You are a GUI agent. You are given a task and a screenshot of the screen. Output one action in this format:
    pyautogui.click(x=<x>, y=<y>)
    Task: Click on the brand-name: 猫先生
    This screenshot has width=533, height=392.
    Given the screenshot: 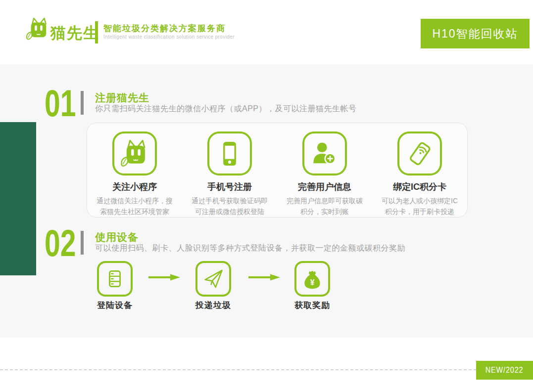 What is the action you would take?
    pyautogui.click(x=75, y=33)
    